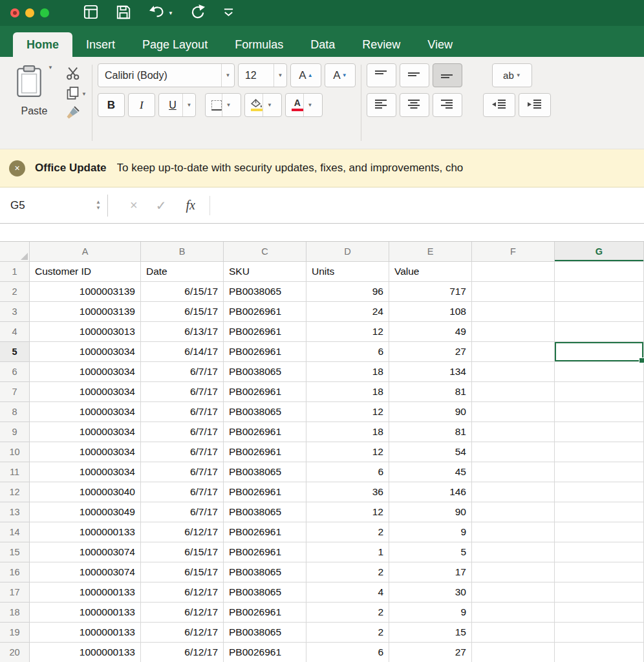  What do you see at coordinates (513, 613) in the screenshot?
I see `cell-F18` at bounding box center [513, 613].